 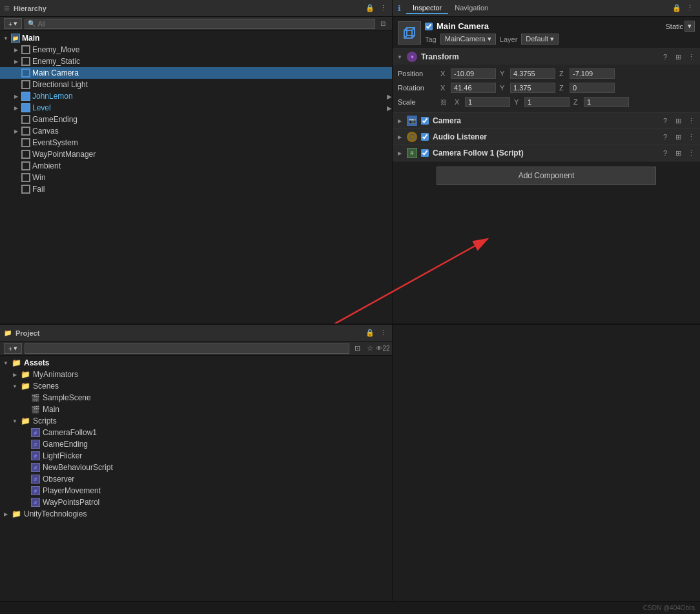 What do you see at coordinates (196, 456) in the screenshot?
I see `project-item-lightflicker: ▶ # LightFlicker` at bounding box center [196, 456].